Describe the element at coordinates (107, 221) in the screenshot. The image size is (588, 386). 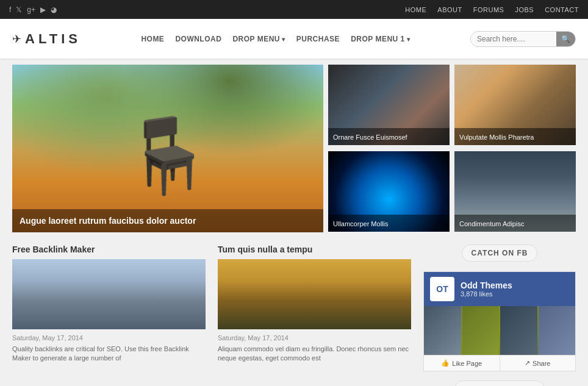
I see `hero-main-caption-text: Augue laoreet rutrum faucibus dolor auct…` at that location.